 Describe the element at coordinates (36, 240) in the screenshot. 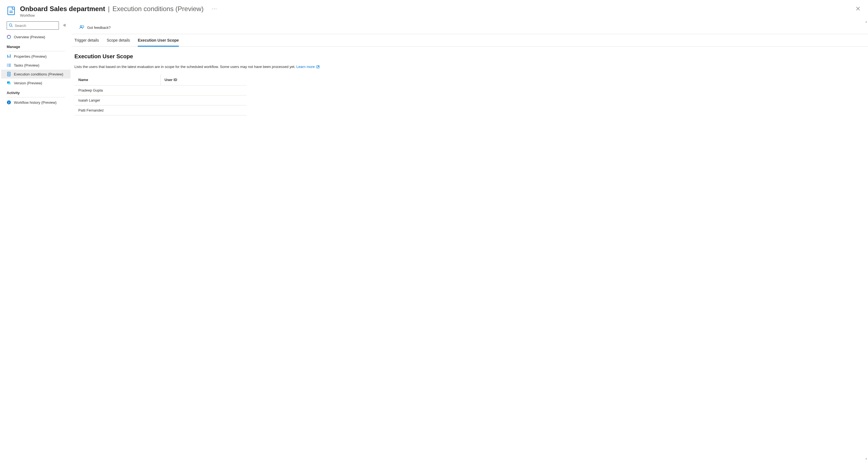

I see `sidebar: Overview (Preview) Manage Properties (Pr…` at that location.